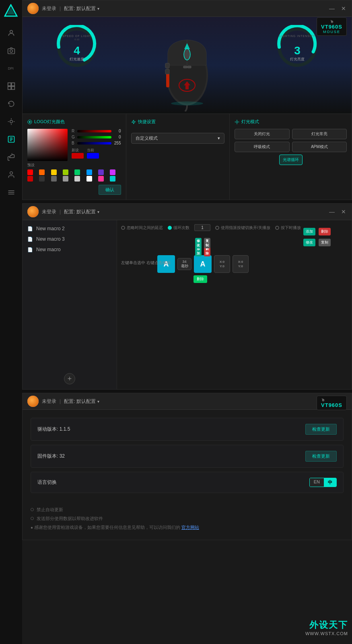 The image size is (352, 644). What do you see at coordinates (262, 147) in the screenshot?
I see `mode-breath-button: 呼吸模式` at bounding box center [262, 147].